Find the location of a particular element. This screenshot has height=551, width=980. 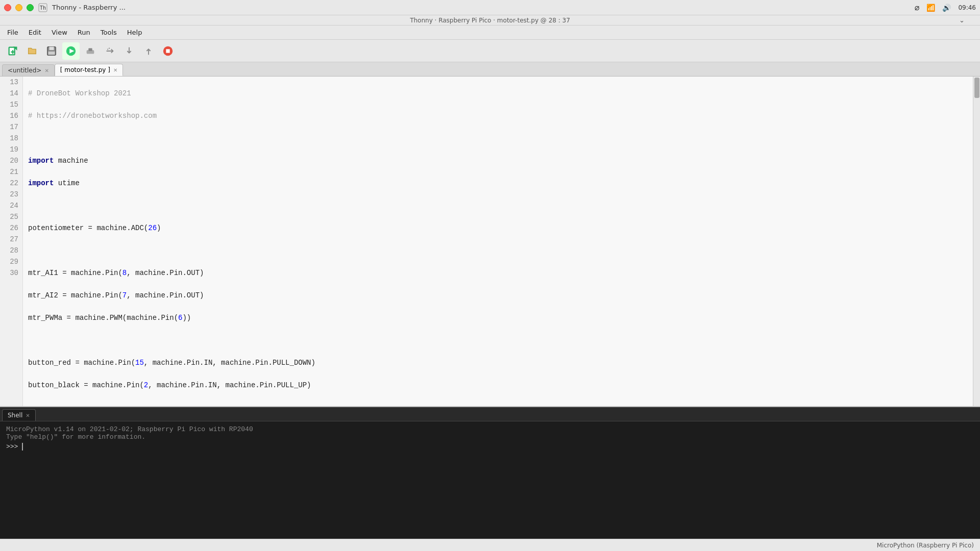

shell-tab-label: Shell is located at coordinates (15, 415).